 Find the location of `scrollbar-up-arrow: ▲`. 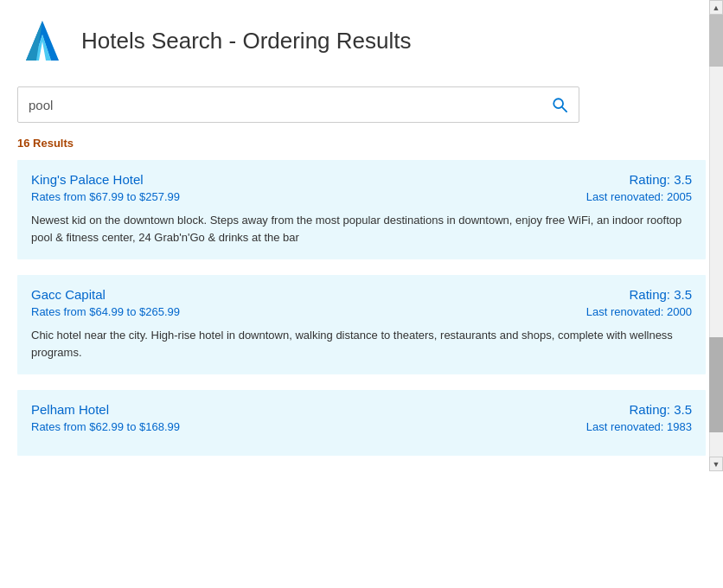

scrollbar-up-arrow: ▲ is located at coordinates (716, 7).